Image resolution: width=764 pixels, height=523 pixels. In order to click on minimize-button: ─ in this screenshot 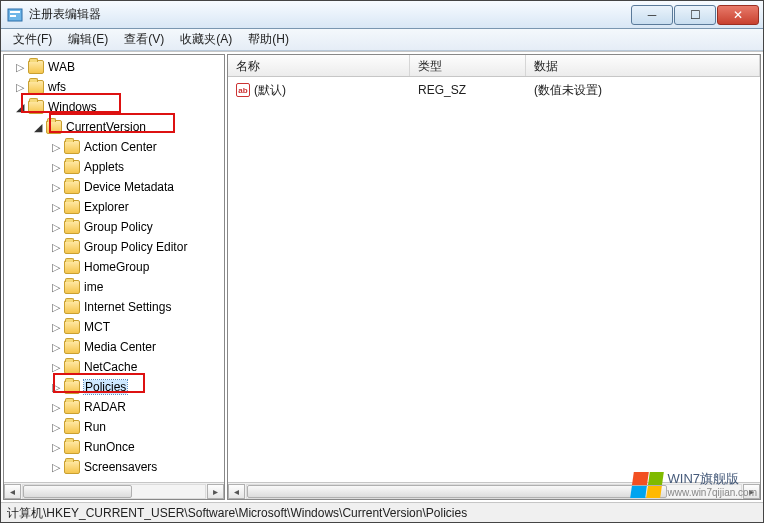, I will do `click(652, 15)`.